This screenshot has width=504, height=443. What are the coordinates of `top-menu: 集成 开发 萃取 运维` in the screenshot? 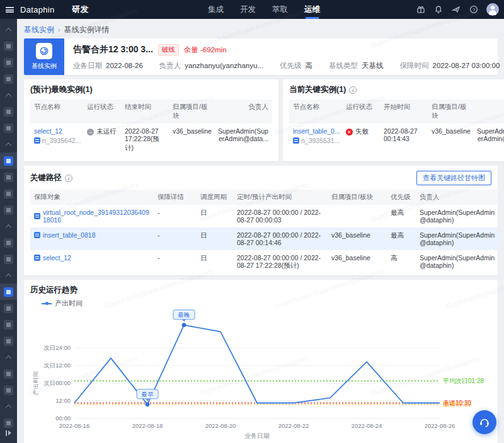 It's located at (264, 9).